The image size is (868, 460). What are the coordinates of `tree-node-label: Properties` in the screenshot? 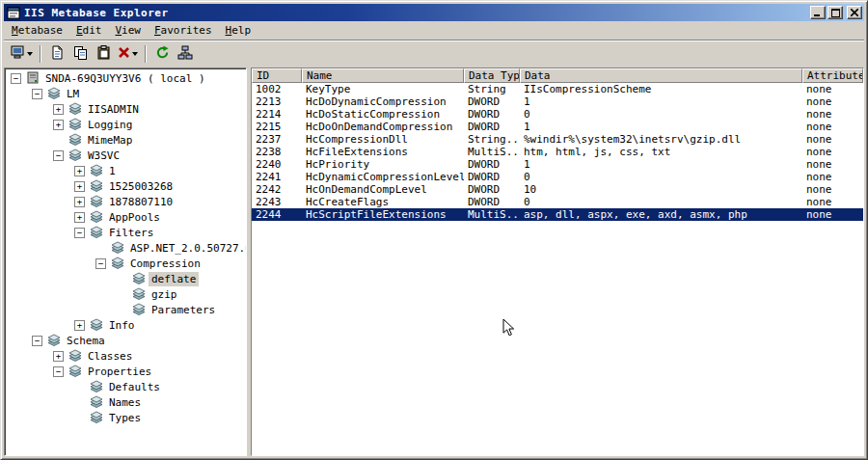 It's located at (120, 372).